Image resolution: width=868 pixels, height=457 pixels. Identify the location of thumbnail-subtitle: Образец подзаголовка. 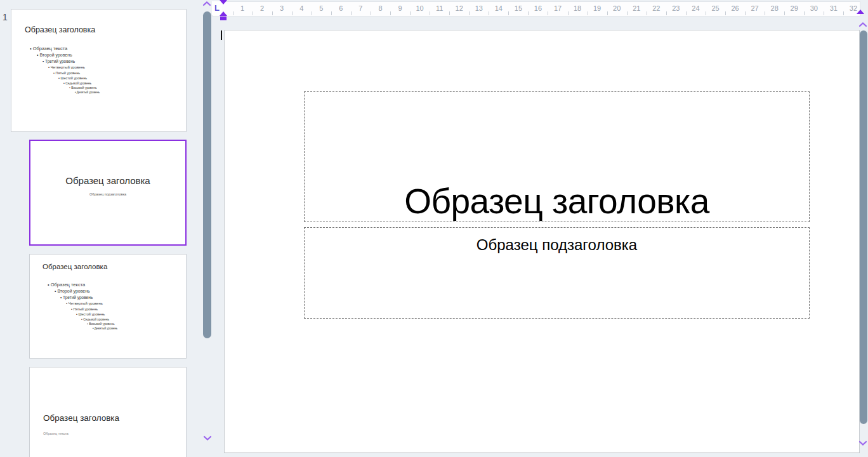
(108, 194).